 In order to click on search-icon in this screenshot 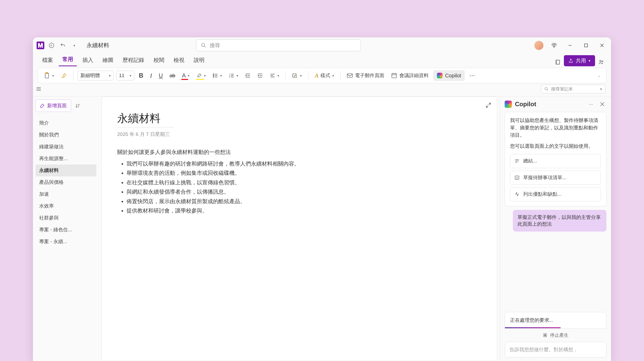, I will do `click(204, 45)`.